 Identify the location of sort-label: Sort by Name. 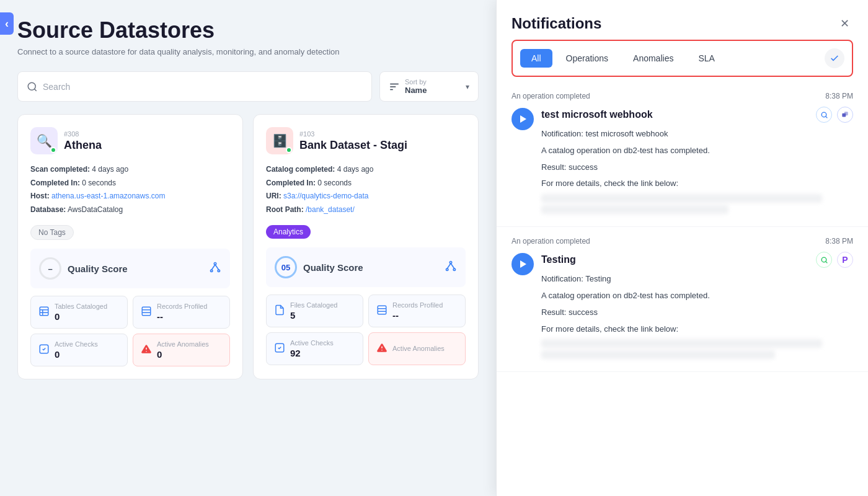
(415, 87).